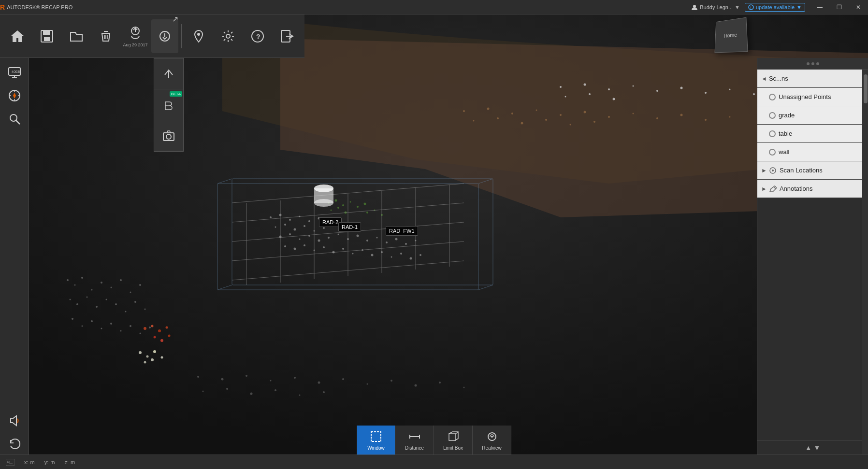 The height and width of the screenshot is (469, 868). Describe the element at coordinates (376, 440) in the screenshot. I see `window-button: Window` at that location.